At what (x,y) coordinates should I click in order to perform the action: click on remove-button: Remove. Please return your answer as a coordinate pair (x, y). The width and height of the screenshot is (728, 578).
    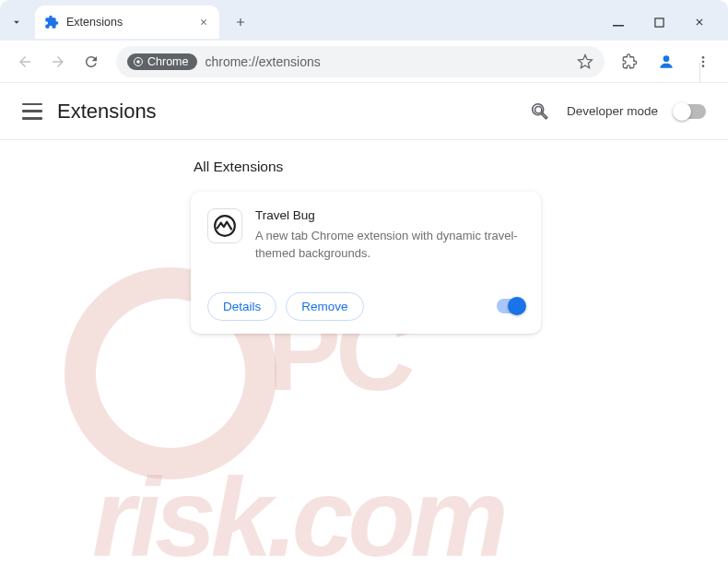
    Looking at the image, I should click on (324, 306).